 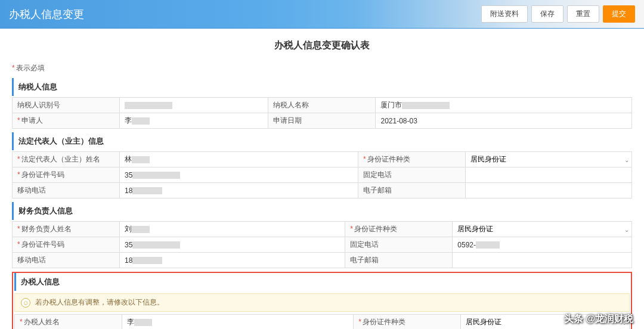 I want to click on finance-head-table: *财务负责人姓名 刘 *身份证件种类 居民身份证⌄ *身份证件号码 35 固定电…, so click(x=322, y=244).